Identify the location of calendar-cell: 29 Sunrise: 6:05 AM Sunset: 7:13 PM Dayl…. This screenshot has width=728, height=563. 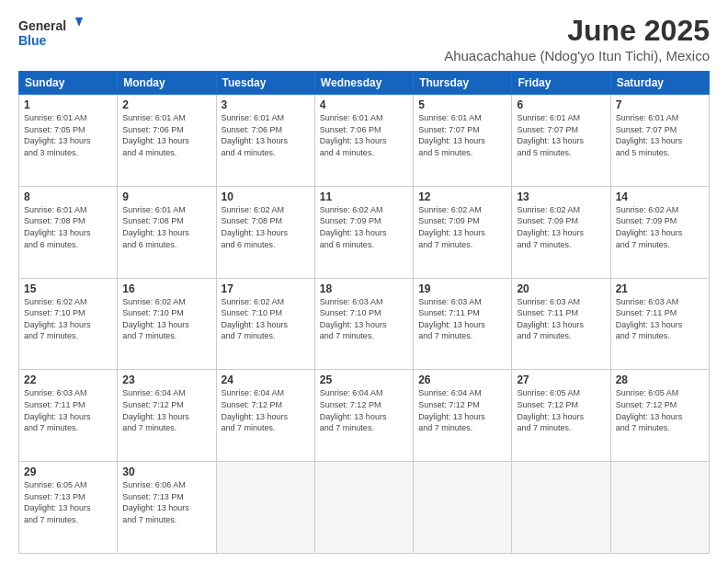
(68, 508).